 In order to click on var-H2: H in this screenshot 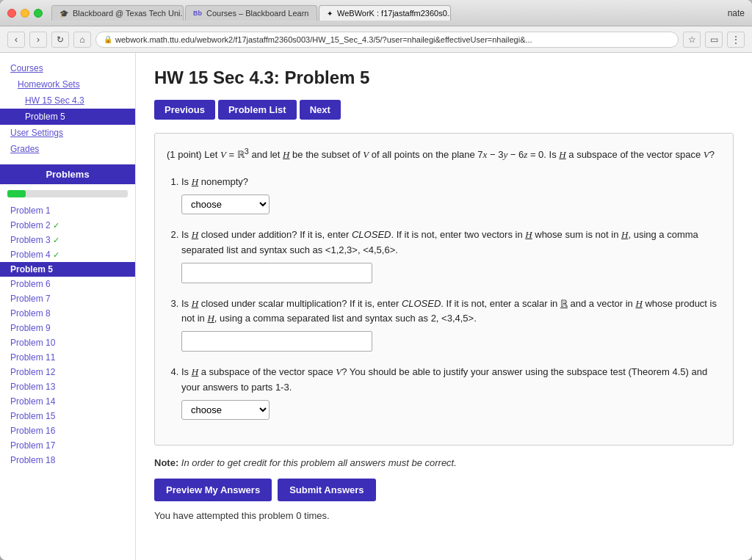, I will do `click(563, 154)`.